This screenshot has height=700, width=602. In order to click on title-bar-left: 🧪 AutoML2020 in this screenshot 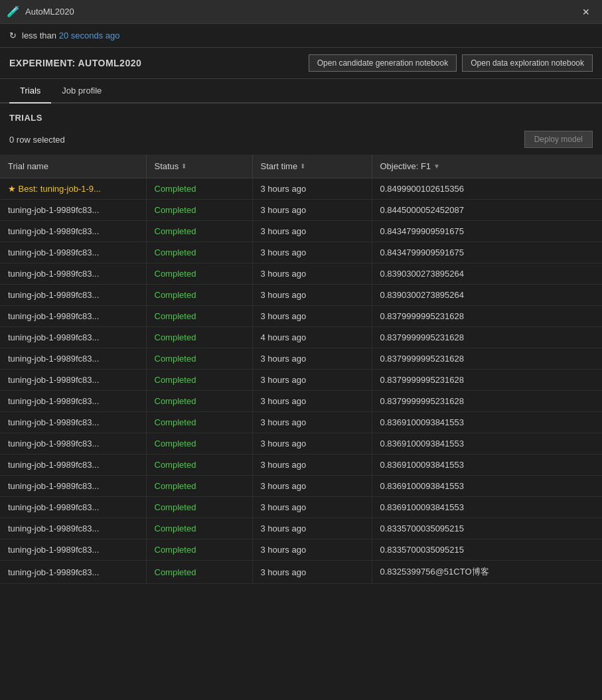, I will do `click(40, 12)`.